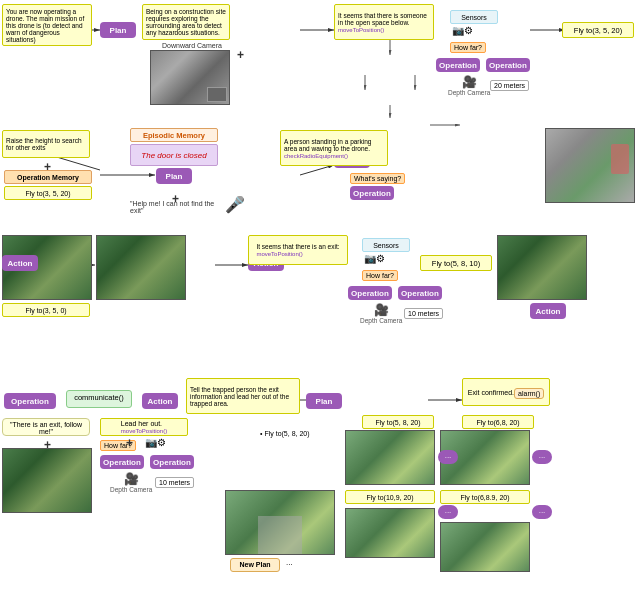 This screenshot has height=598, width=640. I want to click on how-far-1: How far?, so click(468, 48).